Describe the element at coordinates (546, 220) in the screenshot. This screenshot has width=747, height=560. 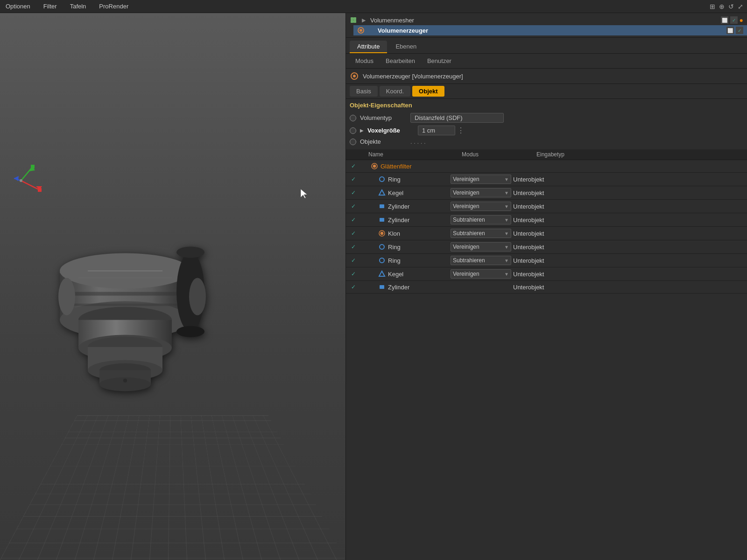
I see `table-row: ✓ Zylinder Subtrahieren ▼ Unterobjekt` at that location.